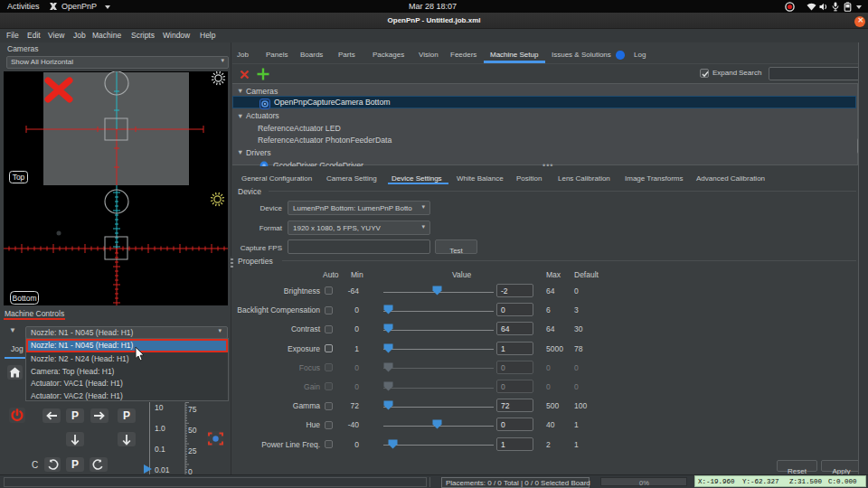 This screenshot has height=488, width=868. Describe the element at coordinates (19, 177) in the screenshot. I see `svg-text: Top` at that location.